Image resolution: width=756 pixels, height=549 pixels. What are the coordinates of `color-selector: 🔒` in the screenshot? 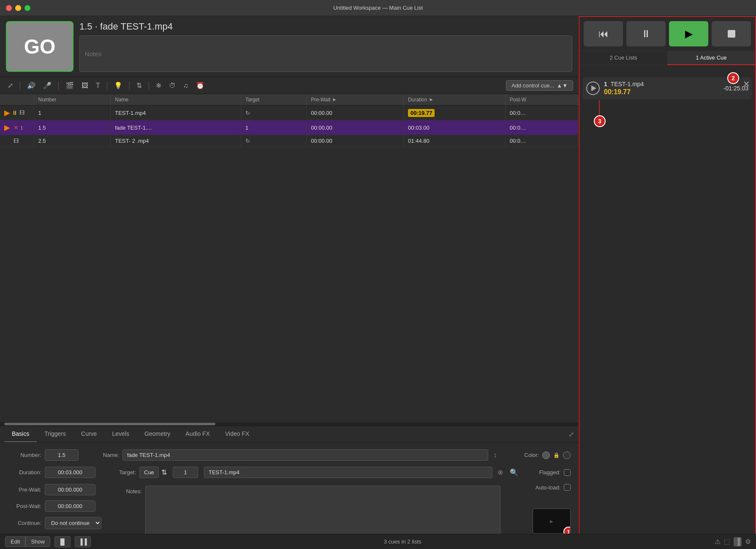 It's located at (557, 455).